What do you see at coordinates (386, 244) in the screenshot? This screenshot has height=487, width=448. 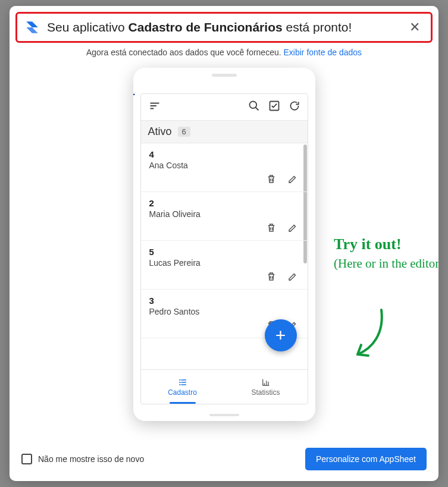 I see `callout-line1: Try it out!` at bounding box center [386, 244].